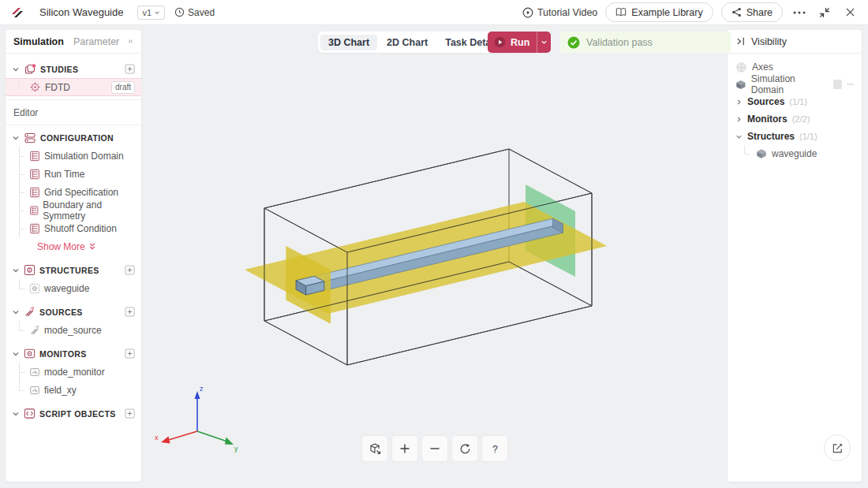 The width and height of the screenshot is (868, 488). Describe the element at coordinates (528, 13) in the screenshot. I see `play-circle-icon` at that location.